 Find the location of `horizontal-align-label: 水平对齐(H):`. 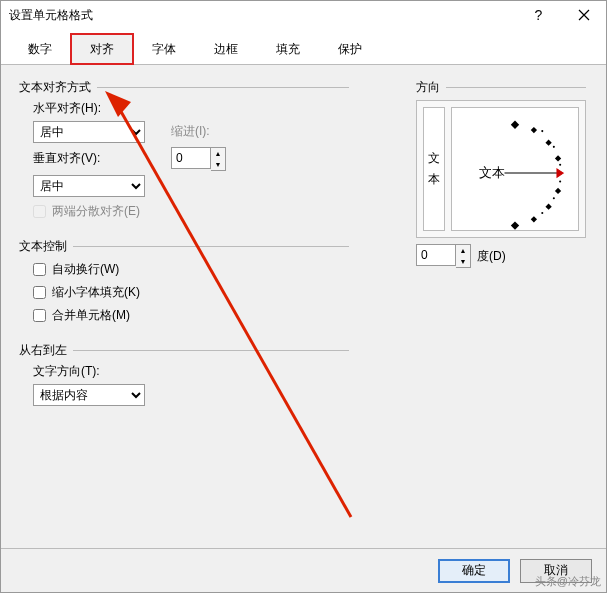

horizontal-align-label: 水平对齐(H): is located at coordinates (191, 108).